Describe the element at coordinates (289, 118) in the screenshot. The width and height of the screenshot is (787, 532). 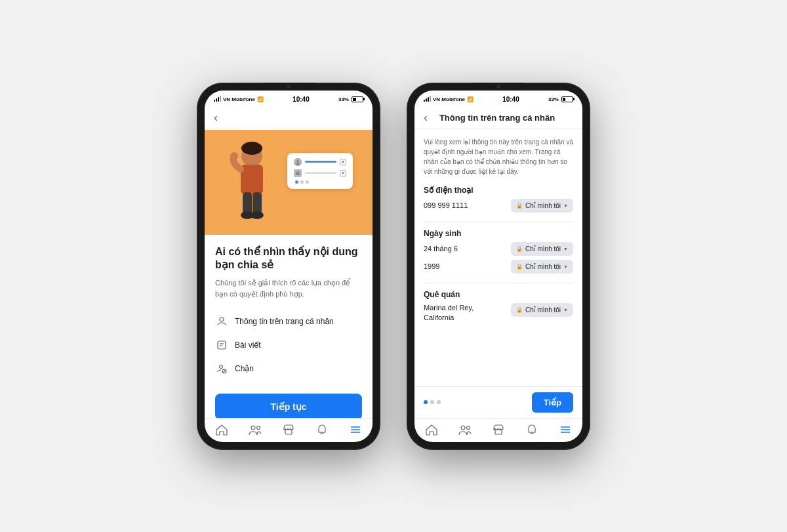
I see `phone-1-header: ‹` at that location.